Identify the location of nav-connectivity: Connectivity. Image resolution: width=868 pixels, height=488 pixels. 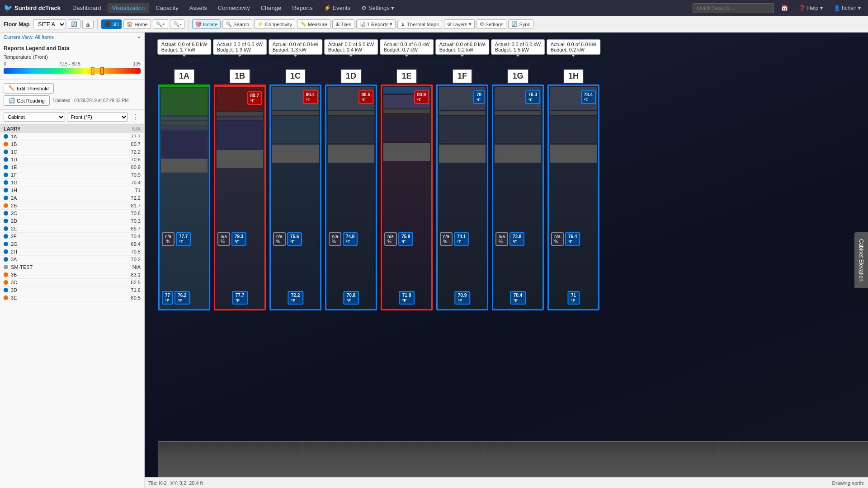
(234, 8).